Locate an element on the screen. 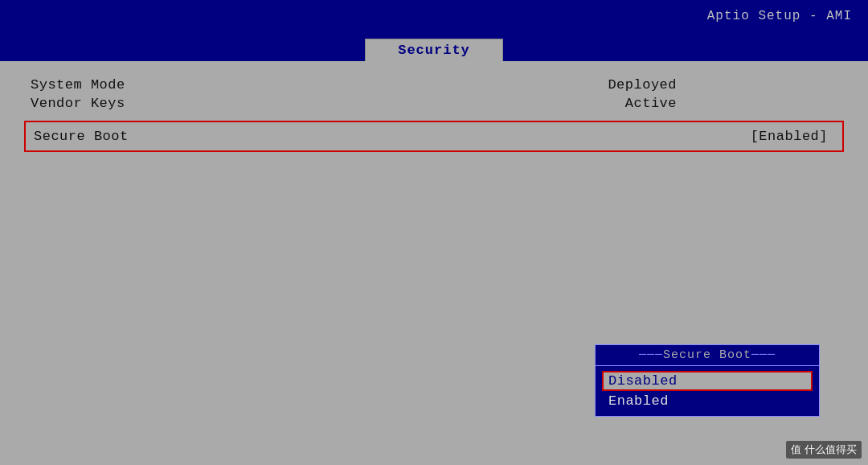 The height and width of the screenshot is (465, 868). secure-boot-label: Secure Boot is located at coordinates (81, 137).